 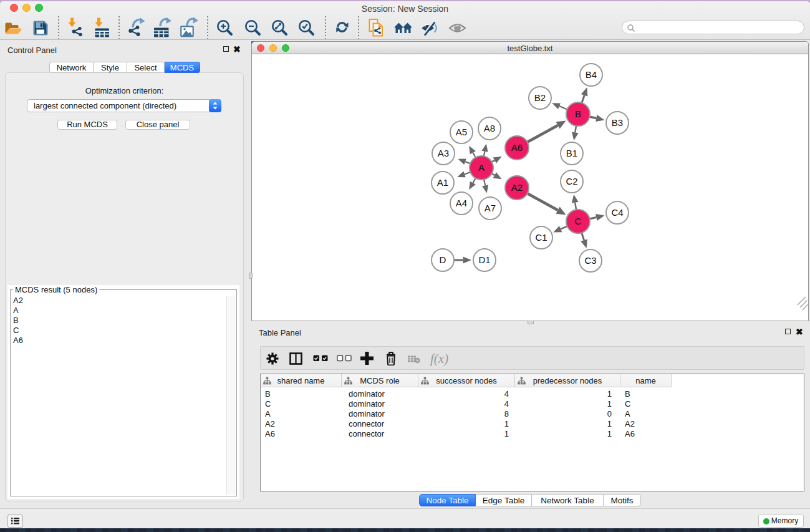 I want to click on svg-text: A5, so click(x=461, y=132).